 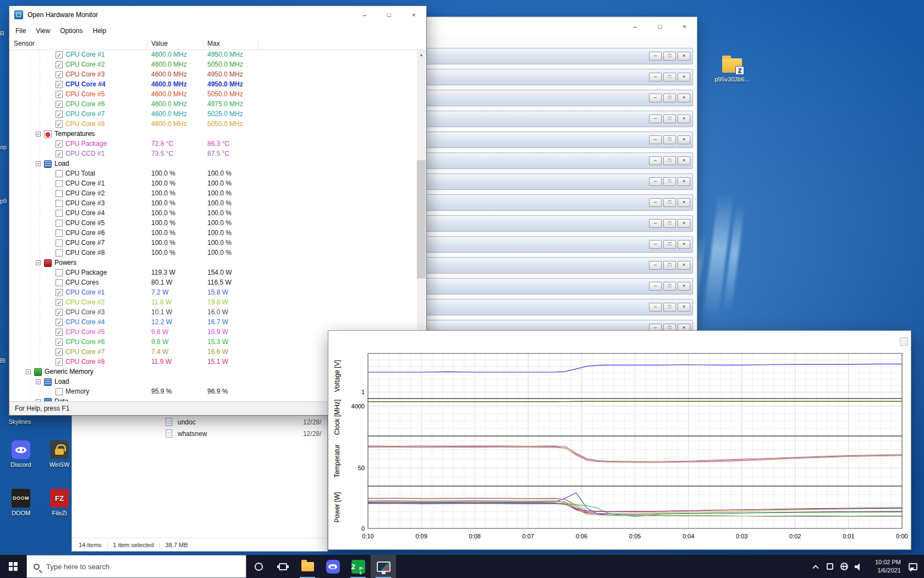 What do you see at coordinates (383, 566) in the screenshot?
I see `taskbar-app-ohm` at bounding box center [383, 566].